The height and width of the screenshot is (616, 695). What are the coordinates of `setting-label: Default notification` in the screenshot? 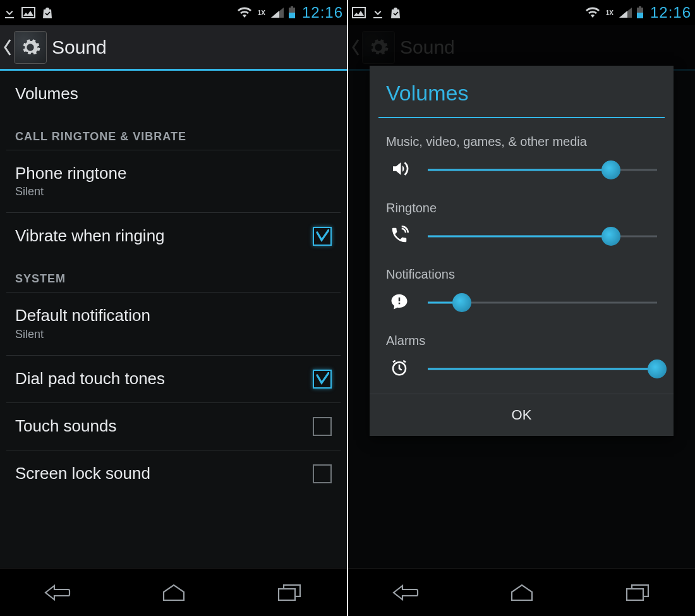 It's located at (173, 316).